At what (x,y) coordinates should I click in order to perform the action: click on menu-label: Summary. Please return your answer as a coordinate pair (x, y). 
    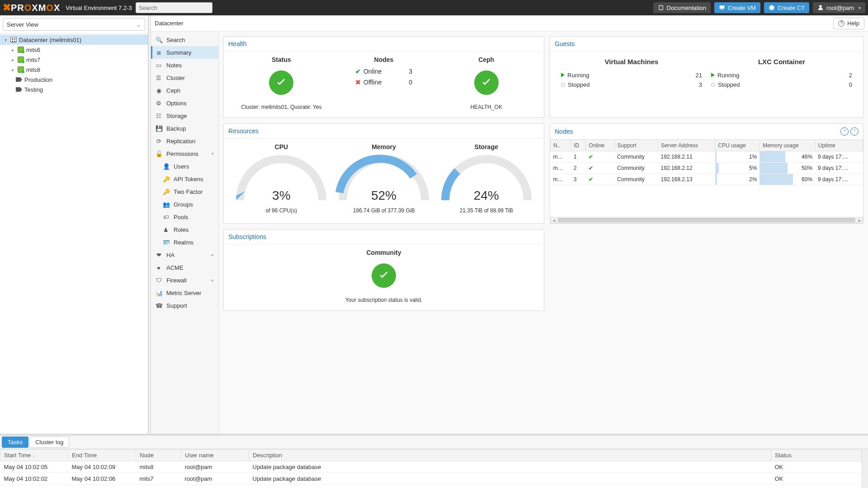
    Looking at the image, I should click on (179, 52).